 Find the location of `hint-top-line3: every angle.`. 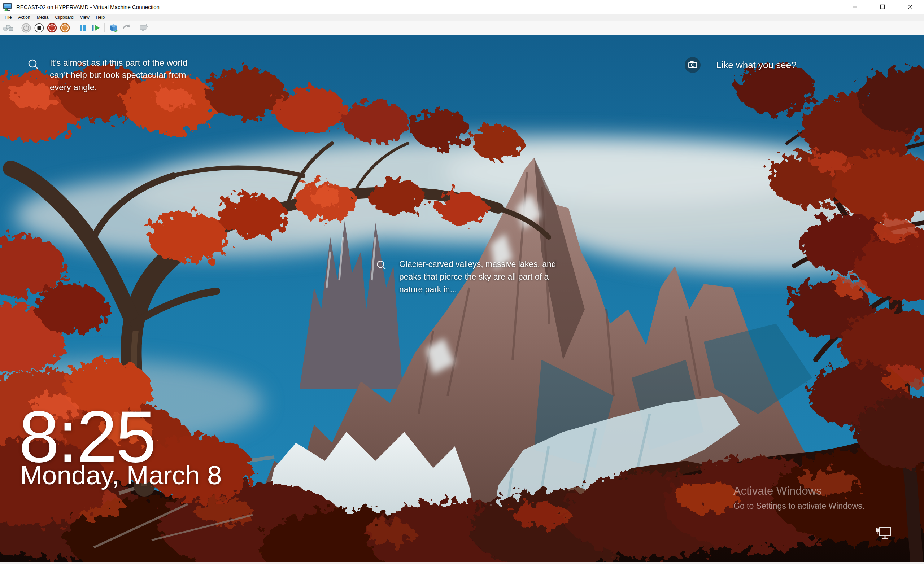

hint-top-line3: every angle. is located at coordinates (136, 87).